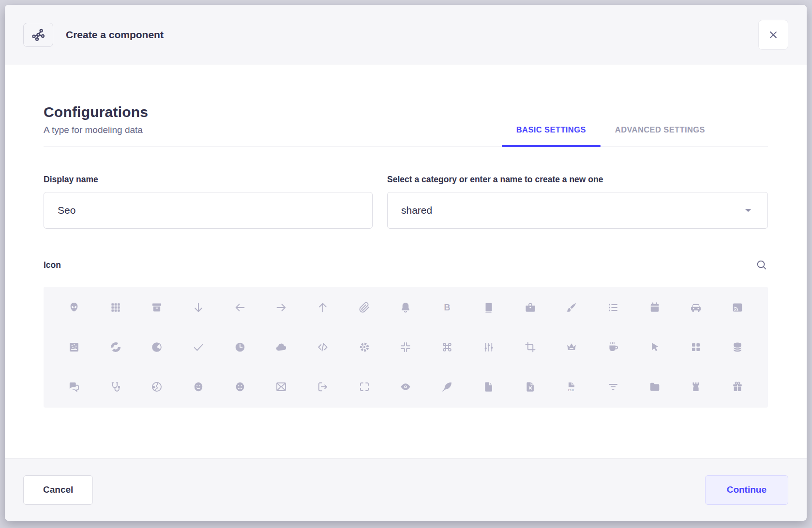  What do you see at coordinates (447, 347) in the screenshot?
I see `command-icon` at bounding box center [447, 347].